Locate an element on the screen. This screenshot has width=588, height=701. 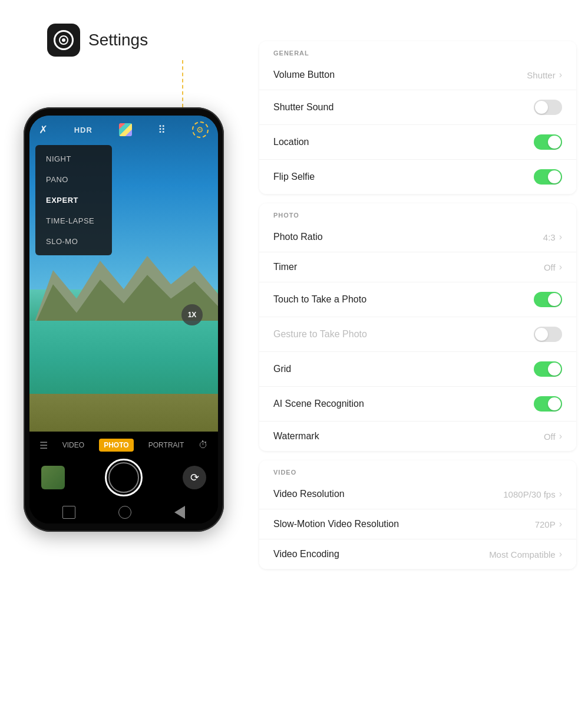
flip-selfie-label: Flip Selfie is located at coordinates (294, 177).